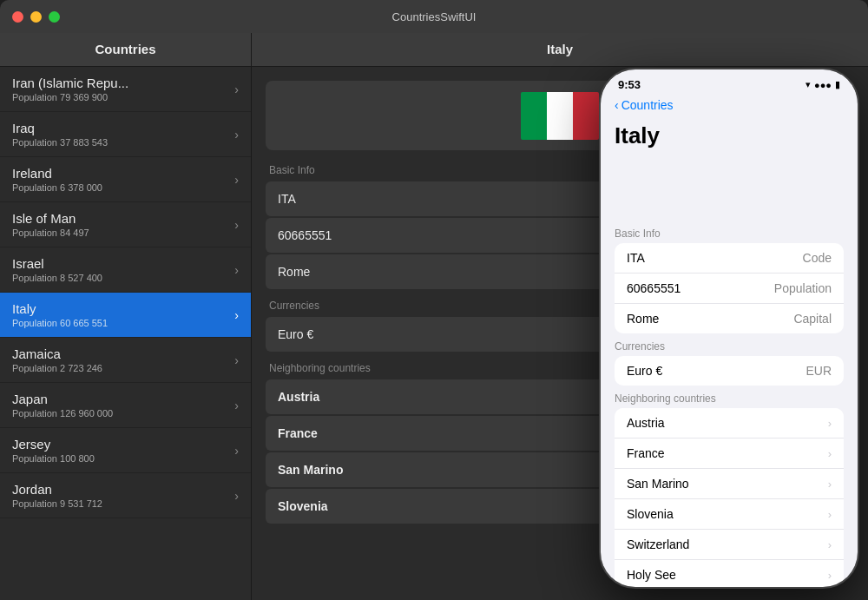 The width and height of the screenshot is (868, 600). What do you see at coordinates (50, 224) in the screenshot?
I see `sidebar-item-content: Isle of Man Population 84 497` at bounding box center [50, 224].